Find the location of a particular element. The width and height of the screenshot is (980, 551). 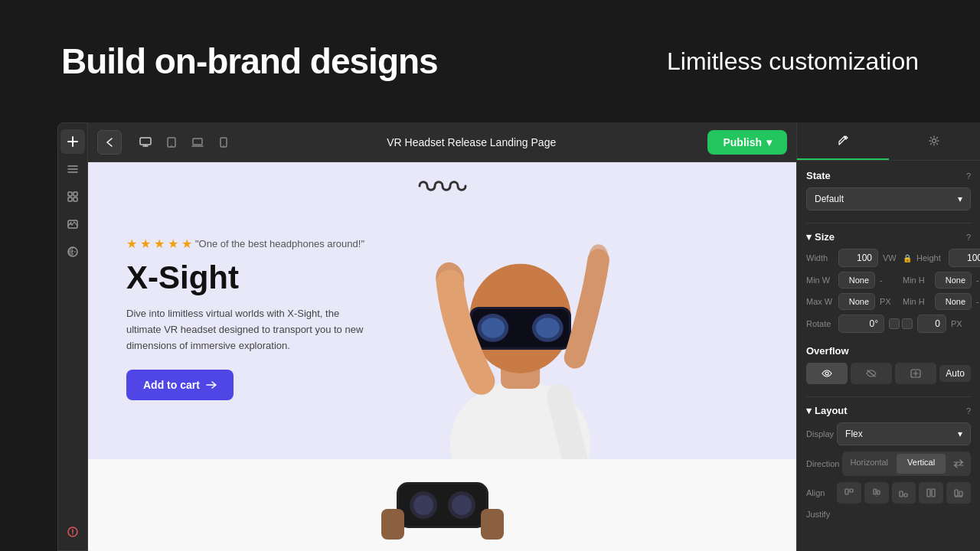

width-unit: VW is located at coordinates (890, 258).